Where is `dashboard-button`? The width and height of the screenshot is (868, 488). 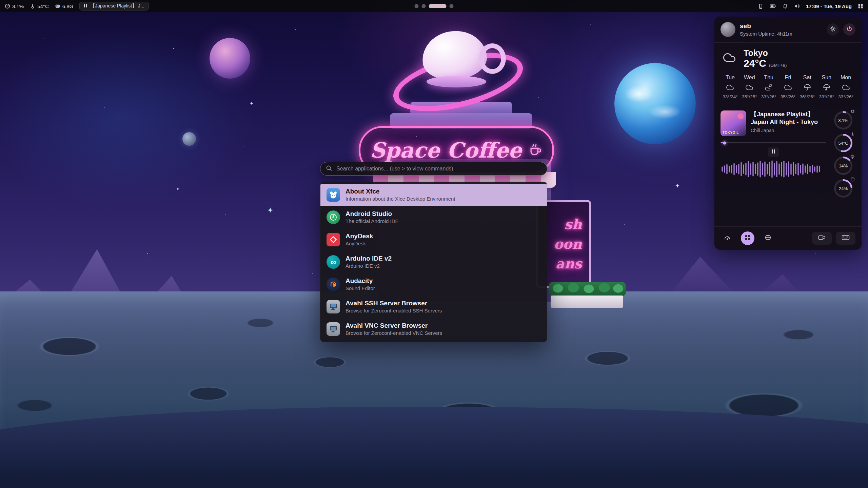
dashboard-button is located at coordinates (727, 238).